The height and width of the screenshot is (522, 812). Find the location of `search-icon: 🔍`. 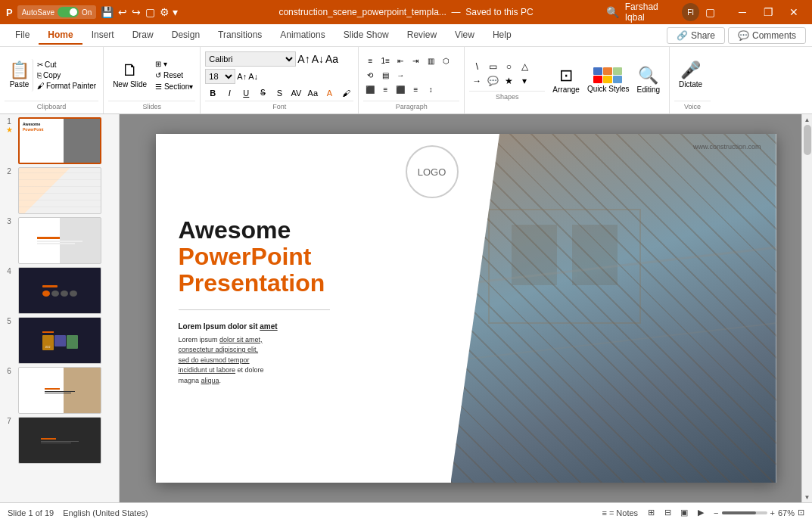

search-icon: 🔍 is located at coordinates (613, 12).